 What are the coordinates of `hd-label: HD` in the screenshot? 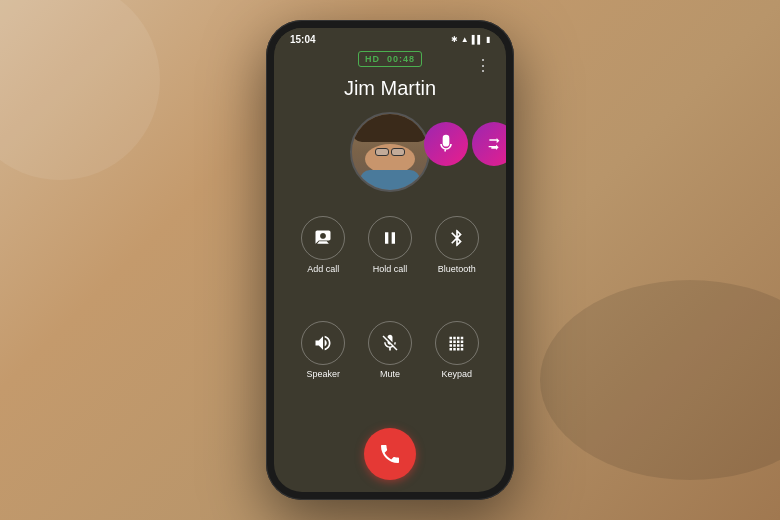 It's located at (372, 59).